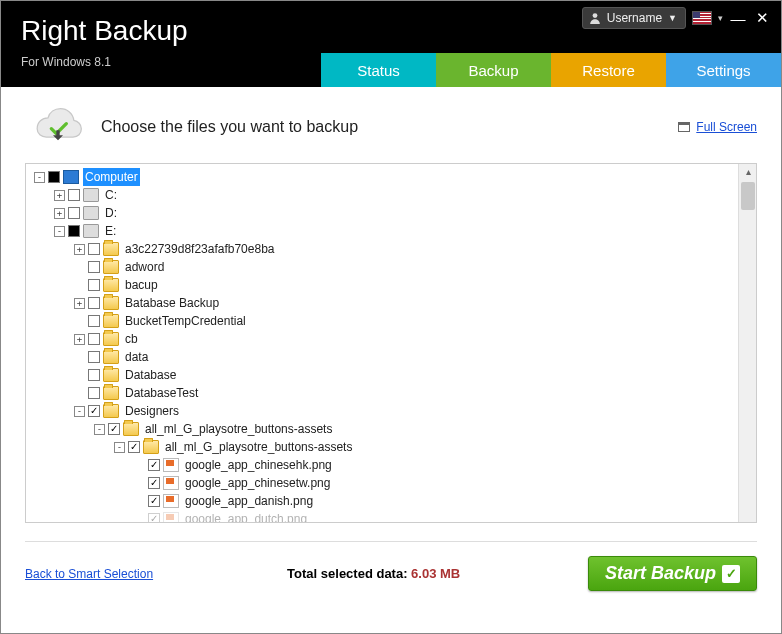  Describe the element at coordinates (393, 285) in the screenshot. I see `tree-node-folder: .bacup` at that location.